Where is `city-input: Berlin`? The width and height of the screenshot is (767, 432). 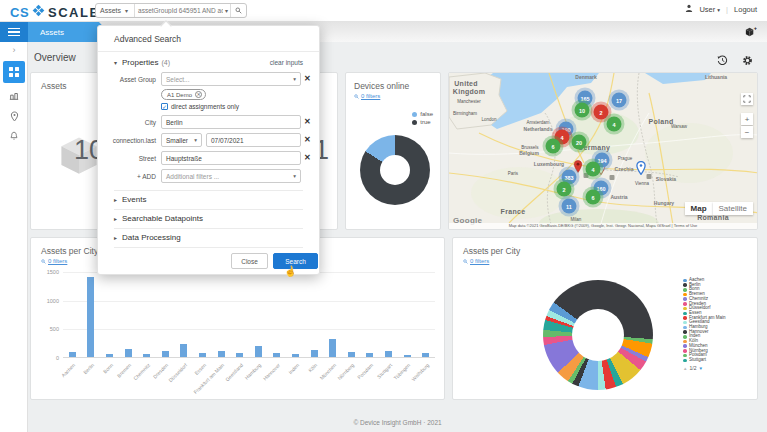
city-input: Berlin is located at coordinates (231, 122).